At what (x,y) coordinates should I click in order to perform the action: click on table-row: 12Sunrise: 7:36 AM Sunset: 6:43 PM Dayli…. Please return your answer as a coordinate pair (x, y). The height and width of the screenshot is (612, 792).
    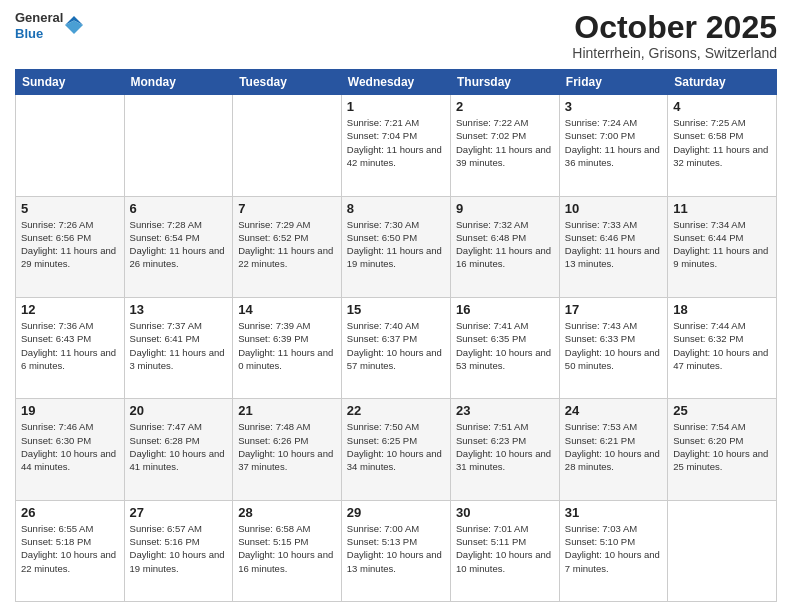
    Looking at the image, I should click on (70, 348).